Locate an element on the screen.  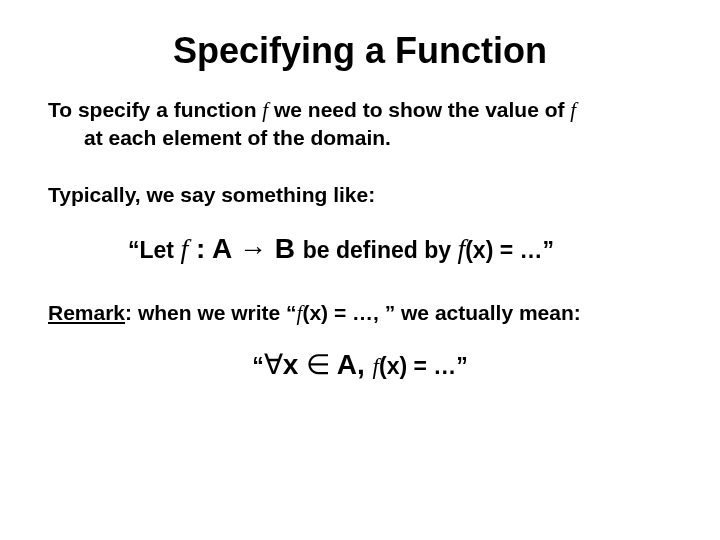
slide-title: Specifying a Function is located at coordinates (360, 51).